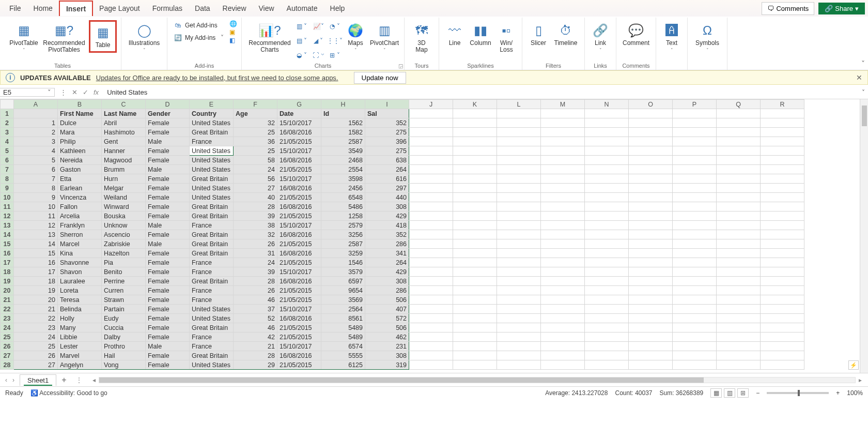 This screenshot has width=868, height=438. Describe the element at coordinates (80, 225) in the screenshot. I see `cell: Franklyn` at that location.